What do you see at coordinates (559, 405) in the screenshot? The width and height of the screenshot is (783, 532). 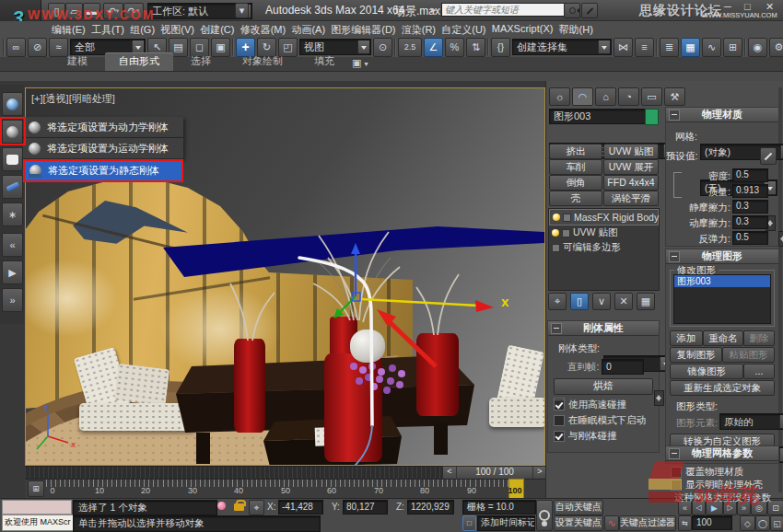 I see `high-velocity-checkbox` at bounding box center [559, 405].